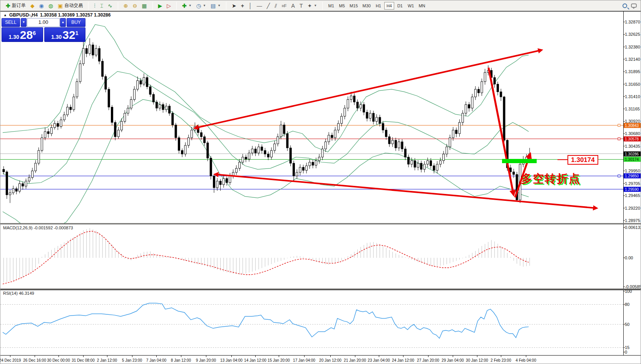 Image resolution: width=641 pixels, height=364 pixels. Describe the element at coordinates (243, 6) in the screenshot. I see `crosshair-tool-button: +` at that location.